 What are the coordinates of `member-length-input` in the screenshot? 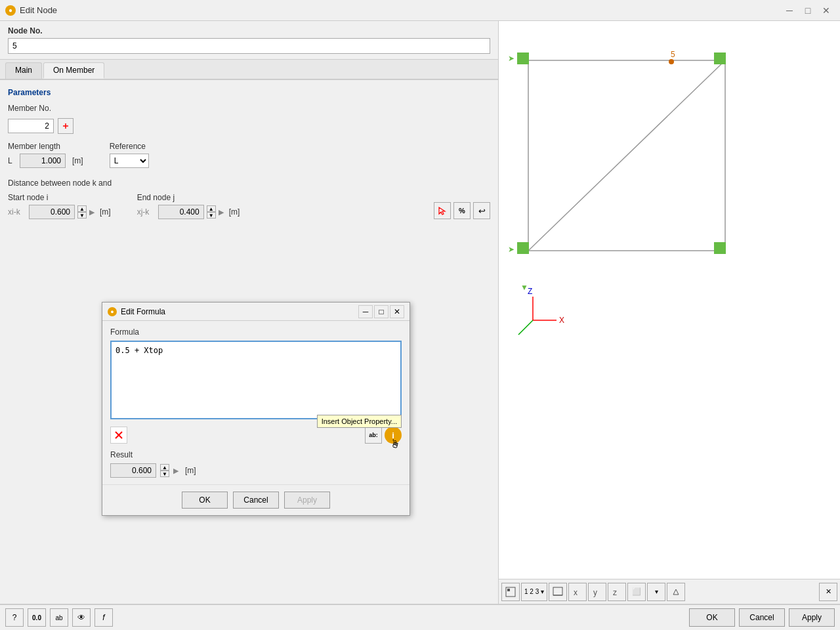 It's located at (43, 161).